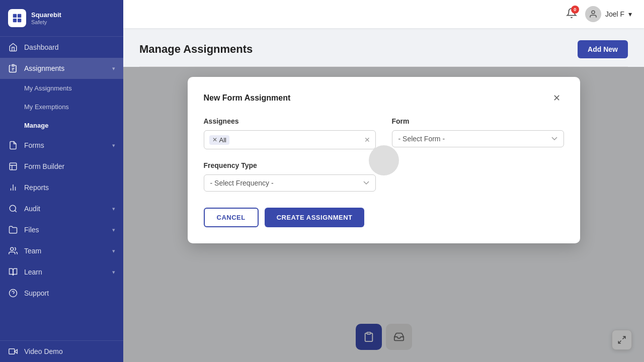  I want to click on tag-remove-icon: ✕, so click(215, 140).